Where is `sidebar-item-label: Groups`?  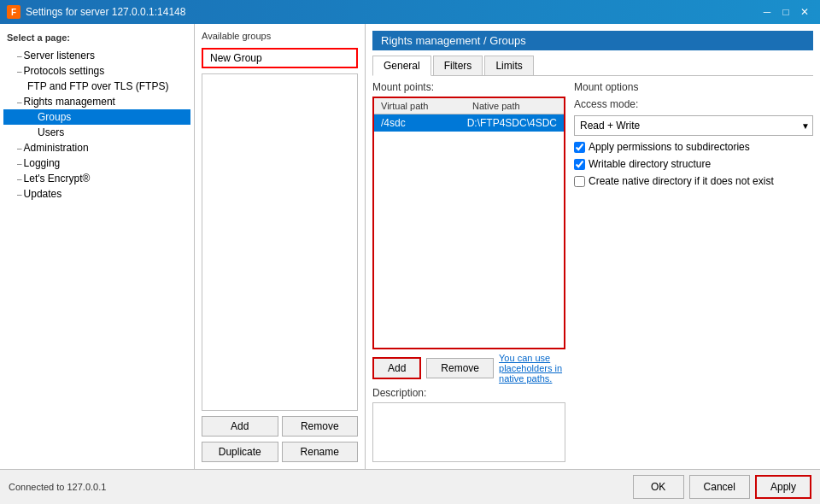
sidebar-item-label: Groups is located at coordinates (55, 117).